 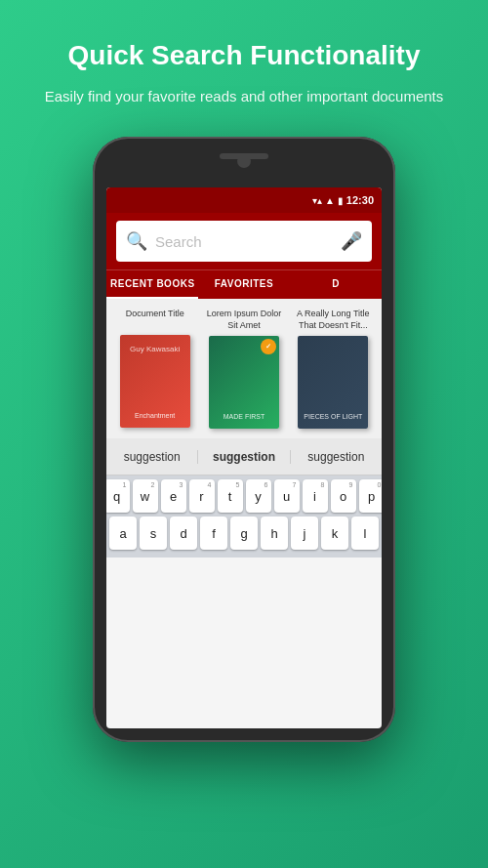 What do you see at coordinates (244, 498) in the screenshot?
I see `keyboard-area: suggestion suggestion suggestion 1q 2w 3…` at bounding box center [244, 498].